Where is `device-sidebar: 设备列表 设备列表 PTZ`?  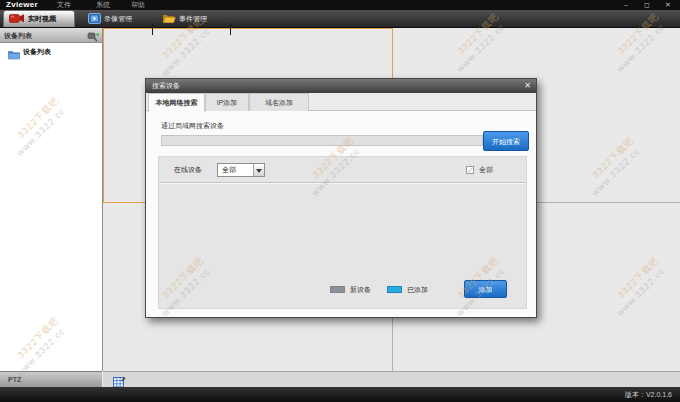 device-sidebar: 设备列表 设备列表 PTZ is located at coordinates (52, 200).